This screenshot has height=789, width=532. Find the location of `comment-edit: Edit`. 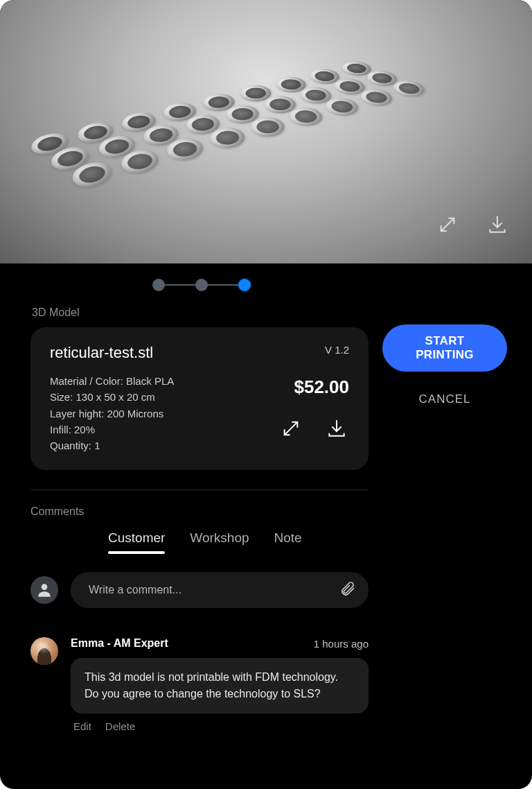

comment-edit: Edit is located at coordinates (82, 727).